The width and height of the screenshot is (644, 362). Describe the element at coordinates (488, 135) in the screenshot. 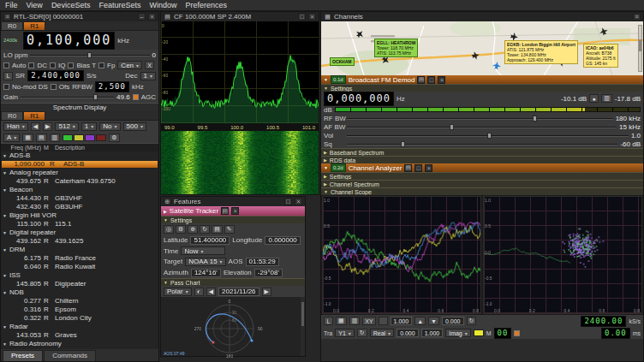

I see `vol-slider` at that location.